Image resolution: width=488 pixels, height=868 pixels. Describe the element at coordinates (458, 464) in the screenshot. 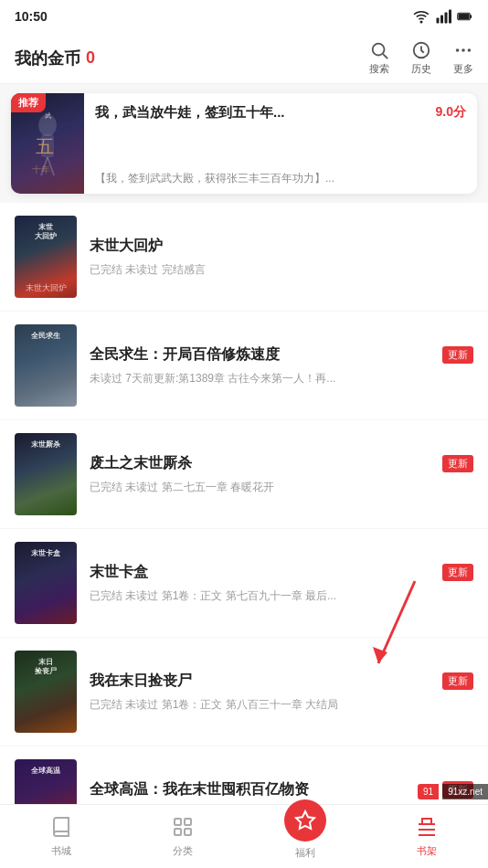

I see `update-badge-2: 更新` at that location.